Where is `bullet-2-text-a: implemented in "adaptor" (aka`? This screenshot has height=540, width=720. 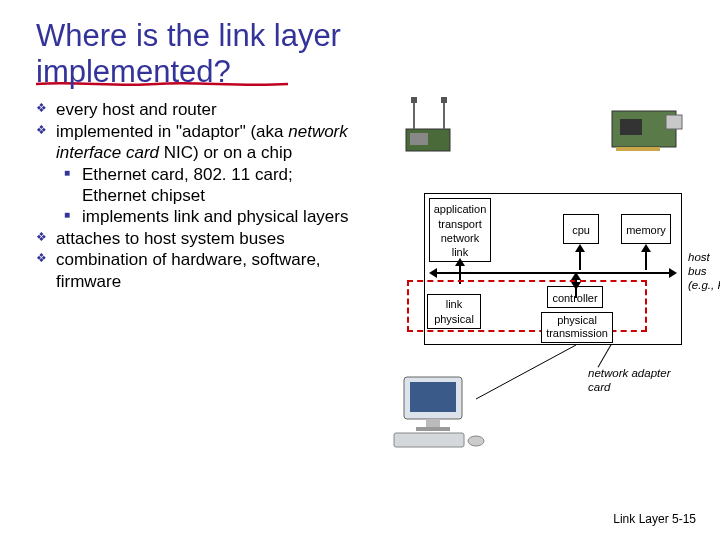
bullet-2-text-a: implemented in "adaptor" (aka is located at coordinates (172, 132).